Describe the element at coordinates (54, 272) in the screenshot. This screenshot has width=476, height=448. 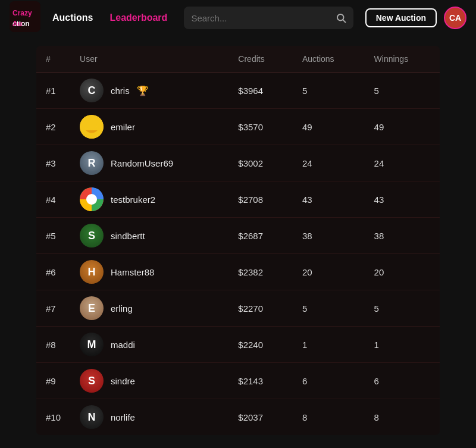
I see `rank-cell: #6` at that location.